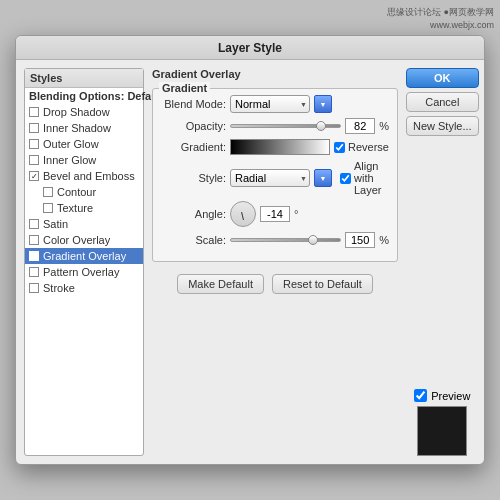  What do you see at coordinates (242, 216) in the screenshot?
I see `angle-indicator` at bounding box center [242, 216].